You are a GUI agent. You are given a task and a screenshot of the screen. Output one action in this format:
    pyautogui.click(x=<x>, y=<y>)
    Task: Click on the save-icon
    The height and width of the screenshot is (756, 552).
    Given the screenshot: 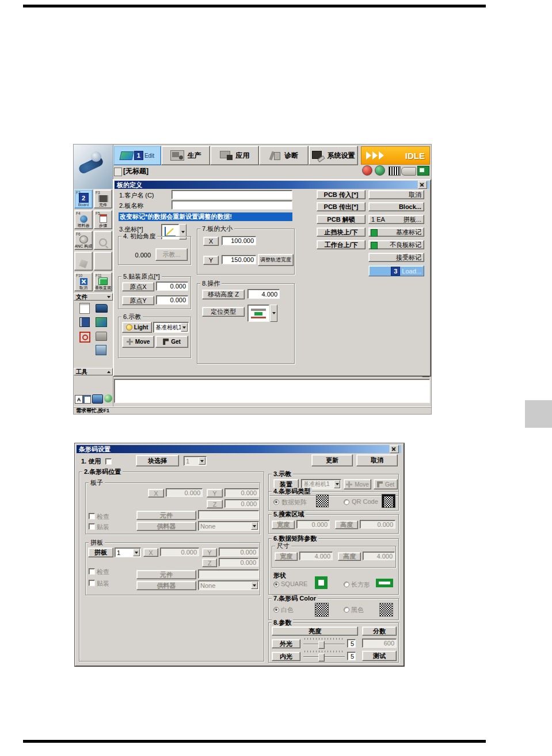 What is the action you would take?
    pyautogui.click(x=85, y=322)
    